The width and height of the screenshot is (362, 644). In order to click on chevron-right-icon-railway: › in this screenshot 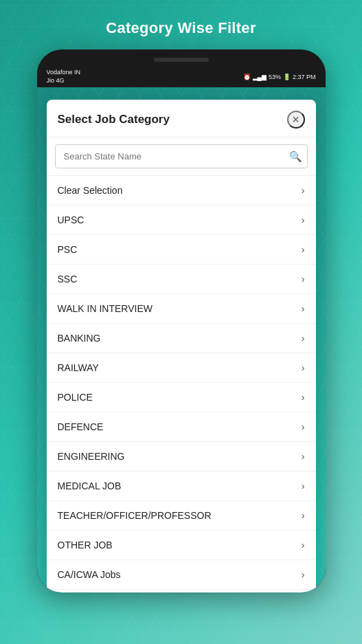, I will do `click(304, 368)`.